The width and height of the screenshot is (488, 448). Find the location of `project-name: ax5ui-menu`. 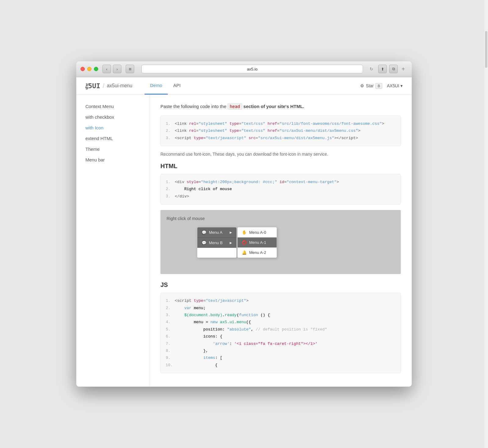

project-name: ax5ui-menu is located at coordinates (120, 86).